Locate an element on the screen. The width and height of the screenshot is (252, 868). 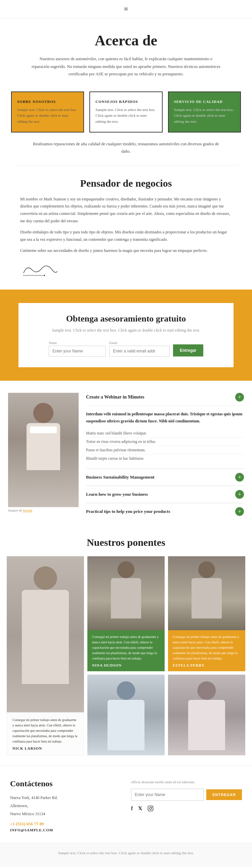
webinar-title: Create a Webinar in Minutes is located at coordinates (115, 397).